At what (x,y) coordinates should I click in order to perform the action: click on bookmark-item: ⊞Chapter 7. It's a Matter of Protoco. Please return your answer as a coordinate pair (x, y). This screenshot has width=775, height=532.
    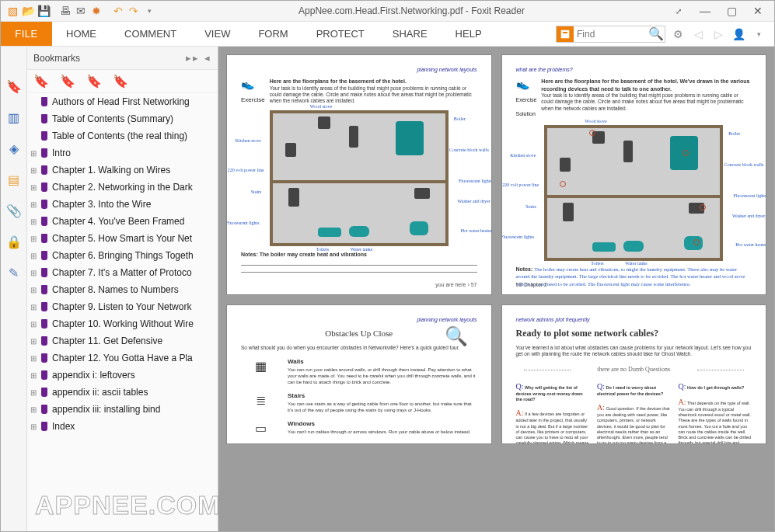
    Looking at the image, I should click on (123, 273).